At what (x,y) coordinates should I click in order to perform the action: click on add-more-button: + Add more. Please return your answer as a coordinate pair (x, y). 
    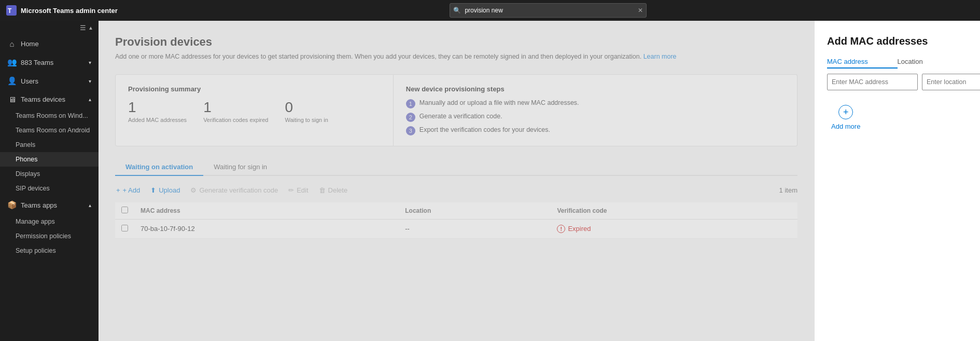
    Looking at the image, I should click on (846, 117).